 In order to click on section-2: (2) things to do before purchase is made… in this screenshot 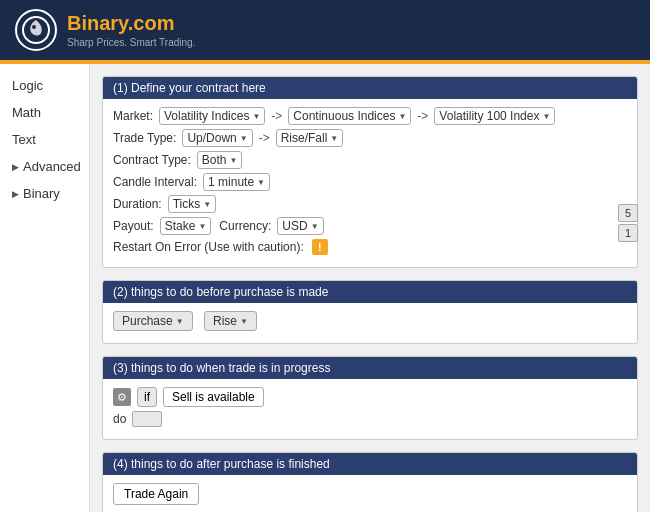, I will do `click(370, 312)`.